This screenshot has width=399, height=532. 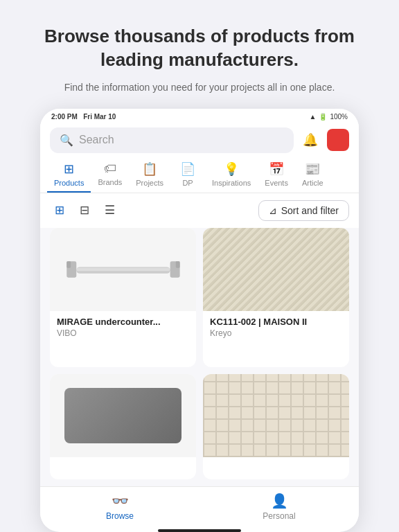 I want to click on tab-article: 📰 Article, so click(x=313, y=175).